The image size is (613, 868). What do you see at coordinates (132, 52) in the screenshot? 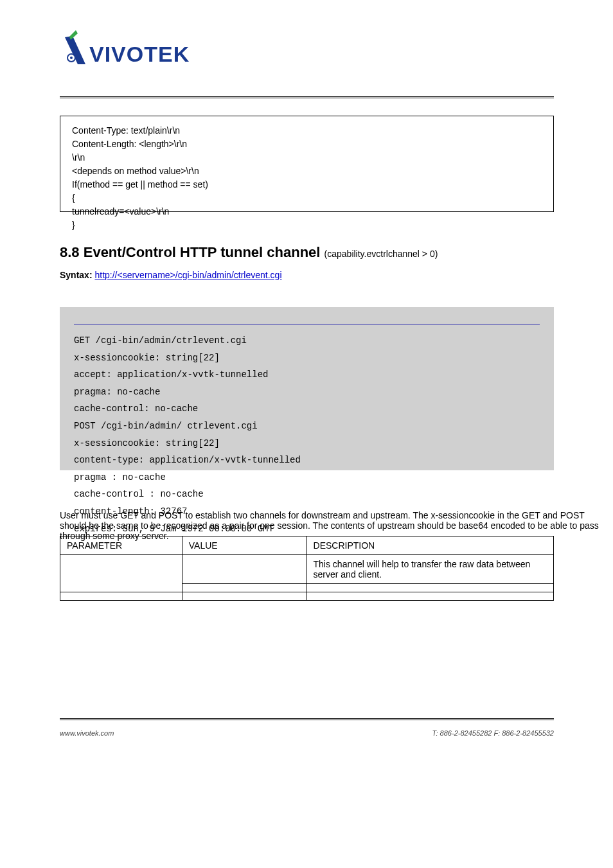
I see `brand-logo: VIVOTEK` at bounding box center [132, 52].